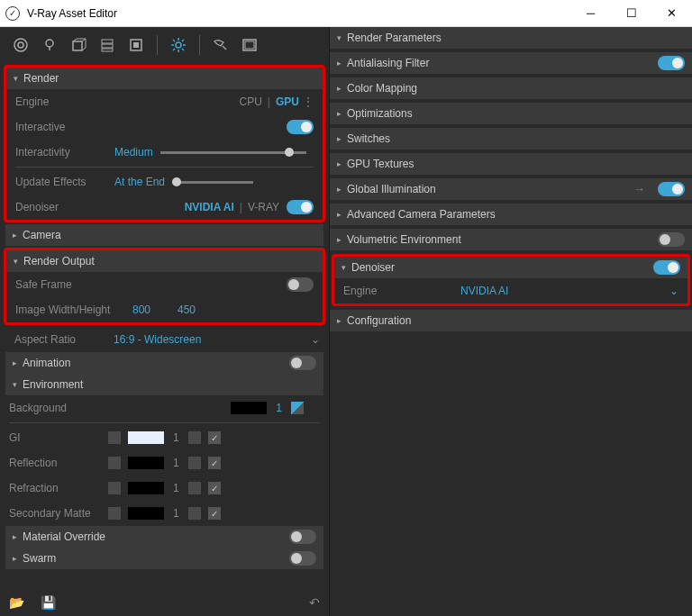  What do you see at coordinates (21, 45) in the screenshot?
I see `materials-icon` at bounding box center [21, 45].